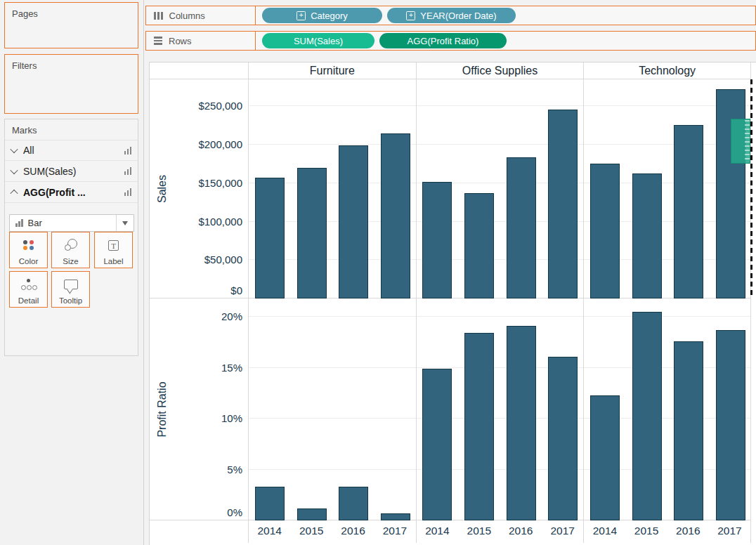 This screenshot has width=756, height=545. I want to click on bar-office-supplies-2014-sales, so click(437, 240).